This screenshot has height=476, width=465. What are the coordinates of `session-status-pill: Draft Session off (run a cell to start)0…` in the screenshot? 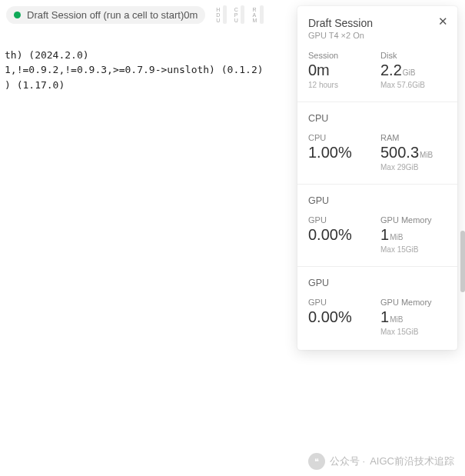 It's located at (106, 15).